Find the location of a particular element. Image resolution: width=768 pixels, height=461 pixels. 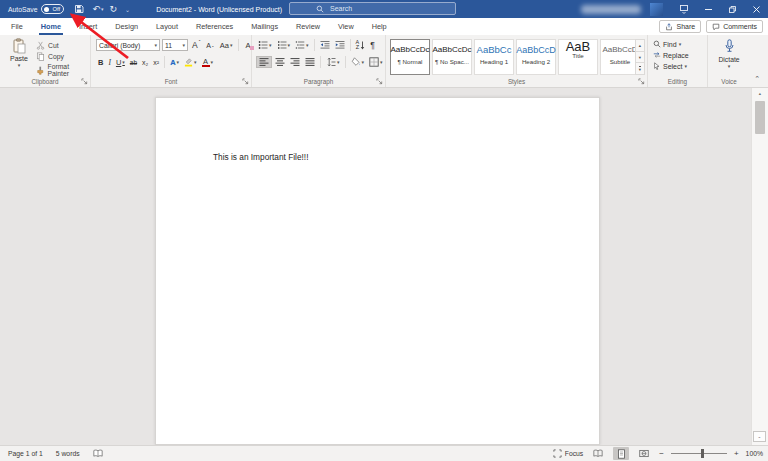

dictate-button: Dictate ▾ is located at coordinates (729, 54).